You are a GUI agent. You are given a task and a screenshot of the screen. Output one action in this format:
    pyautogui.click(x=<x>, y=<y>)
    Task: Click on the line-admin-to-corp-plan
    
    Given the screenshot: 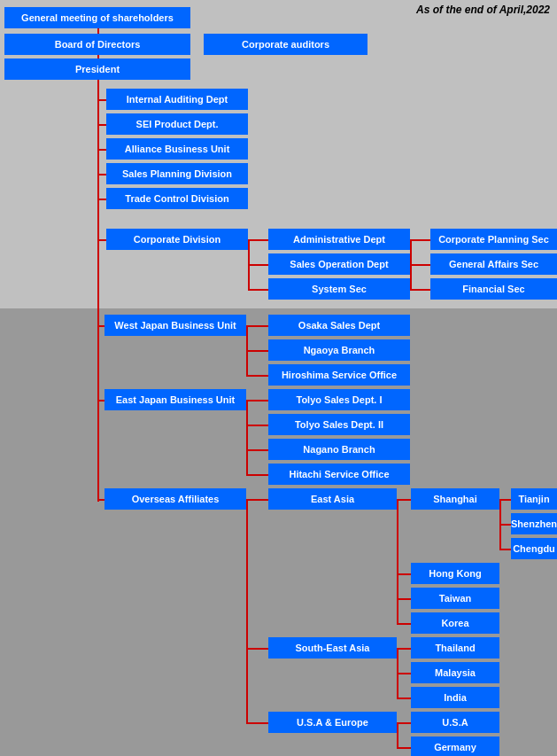 What is the action you would take?
    pyautogui.click(x=422, y=240)
    